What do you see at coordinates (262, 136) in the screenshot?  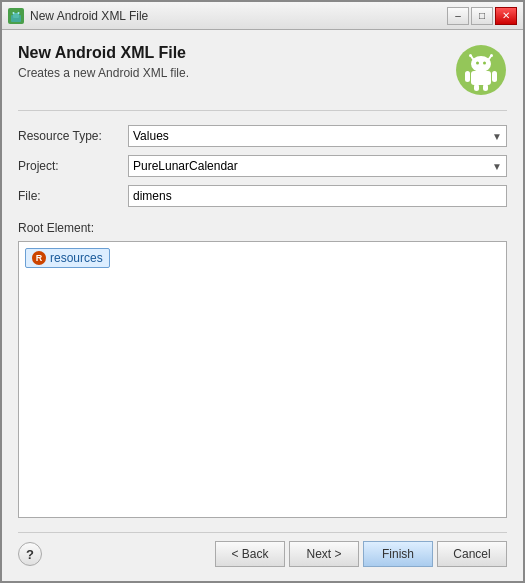 I see `resource-type-group: Resource Type: Values ▼` at bounding box center [262, 136].